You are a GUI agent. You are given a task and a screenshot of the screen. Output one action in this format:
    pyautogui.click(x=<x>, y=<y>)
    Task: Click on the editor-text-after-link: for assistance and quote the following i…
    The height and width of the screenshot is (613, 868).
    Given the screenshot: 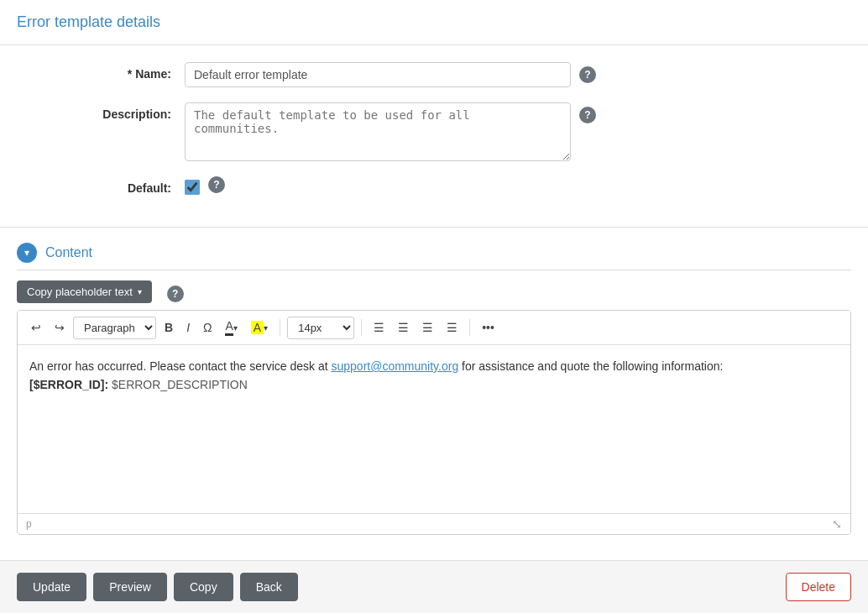 What is the action you would take?
    pyautogui.click(x=591, y=366)
    